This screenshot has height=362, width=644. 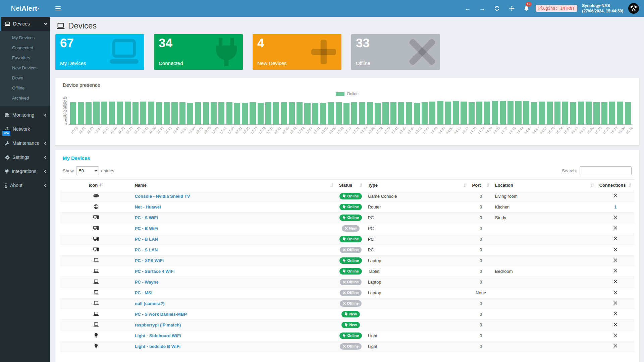 I want to click on nav-back-button: ←, so click(x=468, y=8).